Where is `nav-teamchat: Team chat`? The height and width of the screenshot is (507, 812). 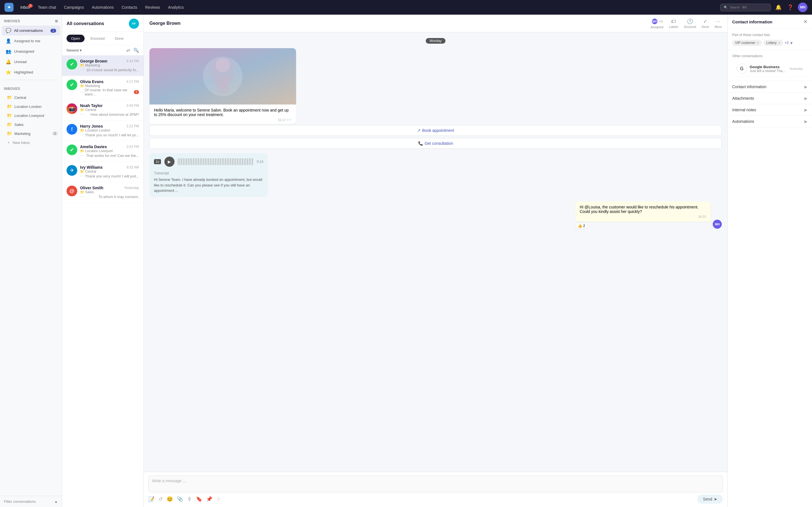
nav-teamchat: Team chat is located at coordinates (47, 7).